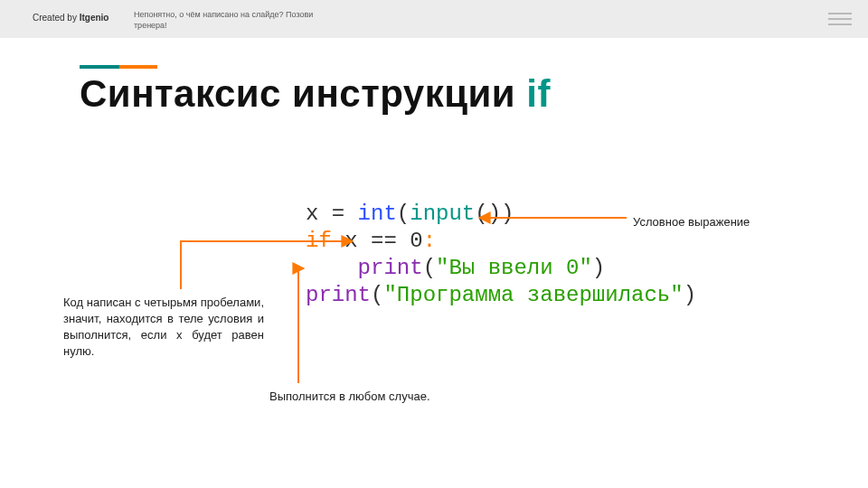 The image size is (868, 488). What do you see at coordinates (429, 267) in the screenshot?
I see `code-l3-po: (` at bounding box center [429, 267].